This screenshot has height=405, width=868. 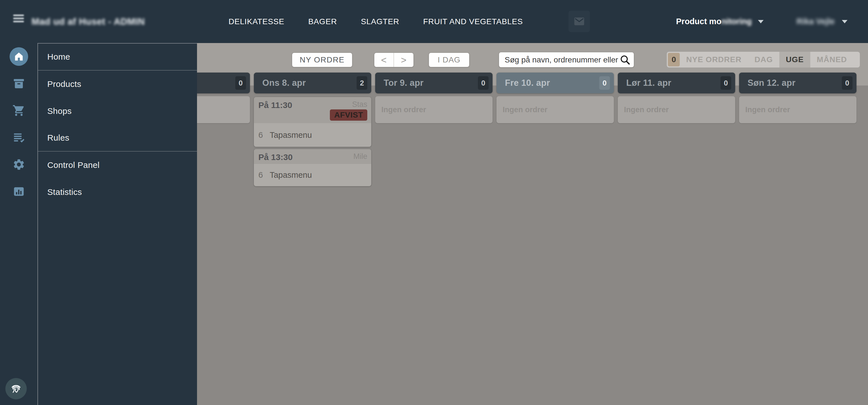 I want to click on rail-products-box-button, so click(x=19, y=83).